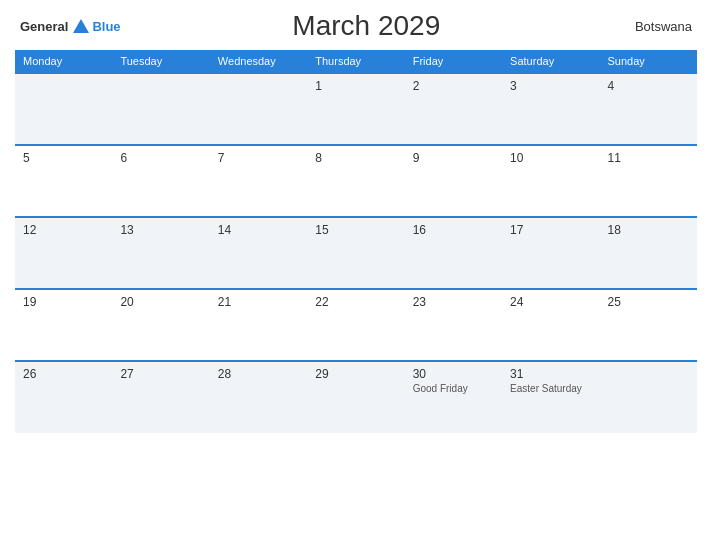 Image resolution: width=712 pixels, height=550 pixels. Describe the element at coordinates (356, 325) in the screenshot. I see `calendar-week-row: 19202122232425` at that location.